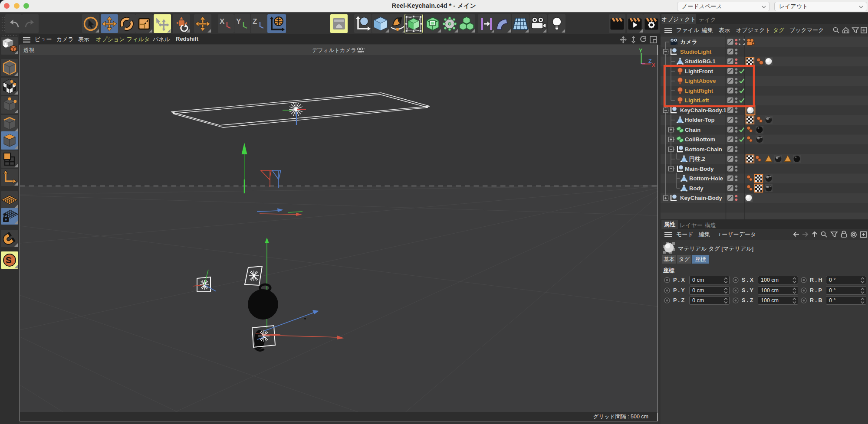 Image resolution: width=868 pixels, height=424 pixels. Describe the element at coordinates (696, 188) in the screenshot. I see `svg-text: Body` at that location.